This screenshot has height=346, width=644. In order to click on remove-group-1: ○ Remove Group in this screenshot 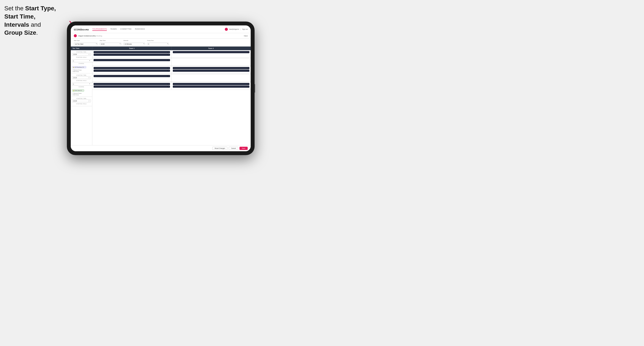, I will do `click(82, 70)`.